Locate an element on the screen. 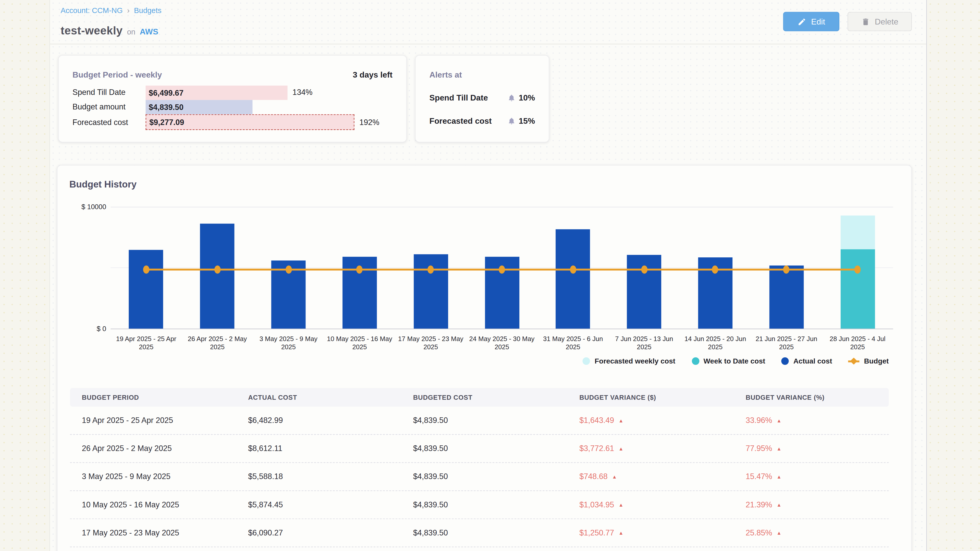 Image resolution: width=980 pixels, height=551 pixels. cell-actual-cost: $8,612.11 is located at coordinates (331, 449).